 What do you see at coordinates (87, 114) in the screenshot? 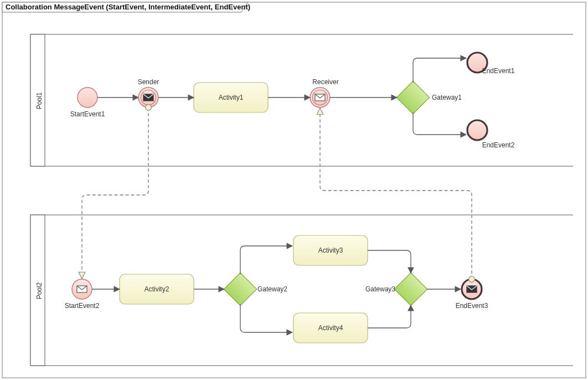
I see `label-start-event-1: StartEvent1` at bounding box center [87, 114].